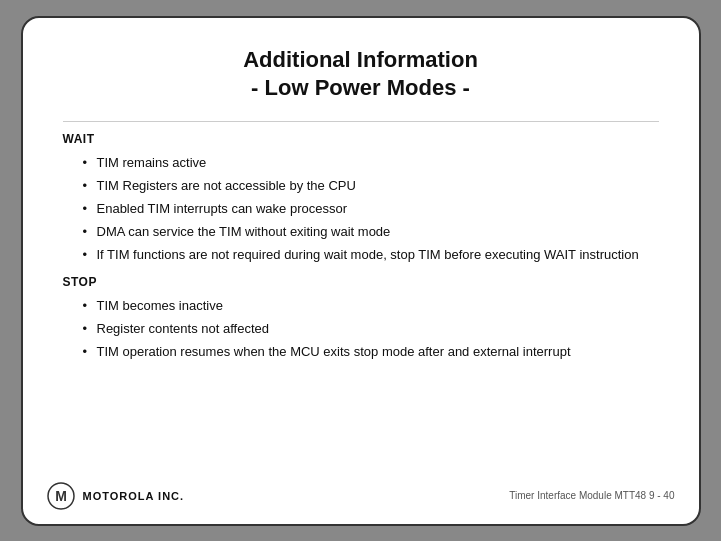  What do you see at coordinates (361, 282) in the screenshot?
I see `stop-label: STOP` at bounding box center [361, 282].